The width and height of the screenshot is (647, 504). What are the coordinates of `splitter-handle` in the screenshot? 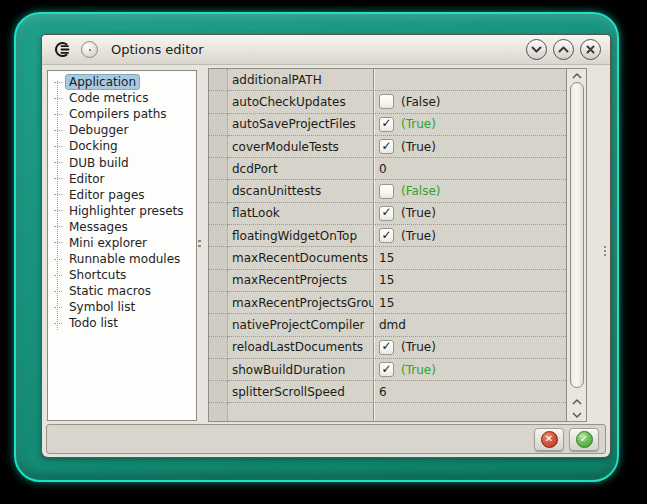 It's located at (200, 244).